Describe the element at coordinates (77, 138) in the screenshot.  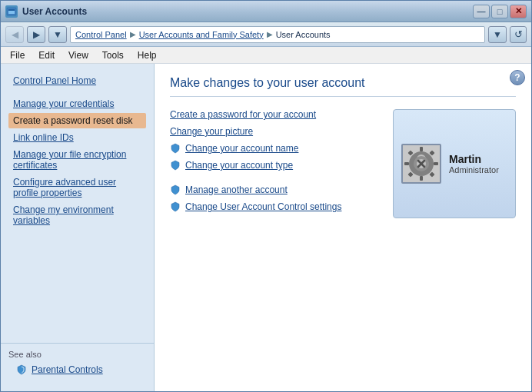
I see `sidebar-item-link-online-ids: Link online IDs` at that location.